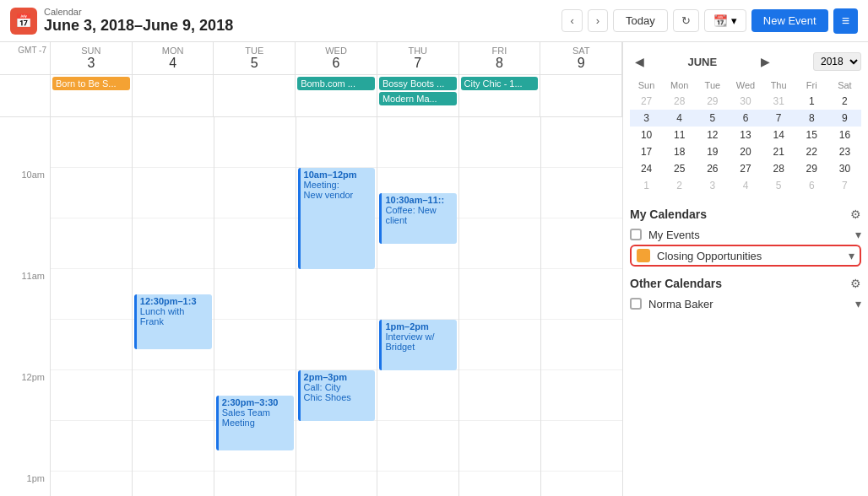  I want to click on cal-item-my-events: My Events ▾, so click(746, 235).